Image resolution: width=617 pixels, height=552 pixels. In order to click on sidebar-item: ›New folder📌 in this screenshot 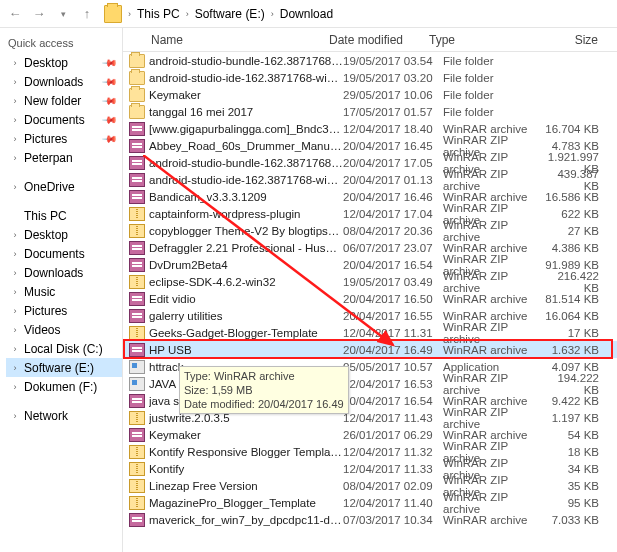, I will do `click(64, 100)`.